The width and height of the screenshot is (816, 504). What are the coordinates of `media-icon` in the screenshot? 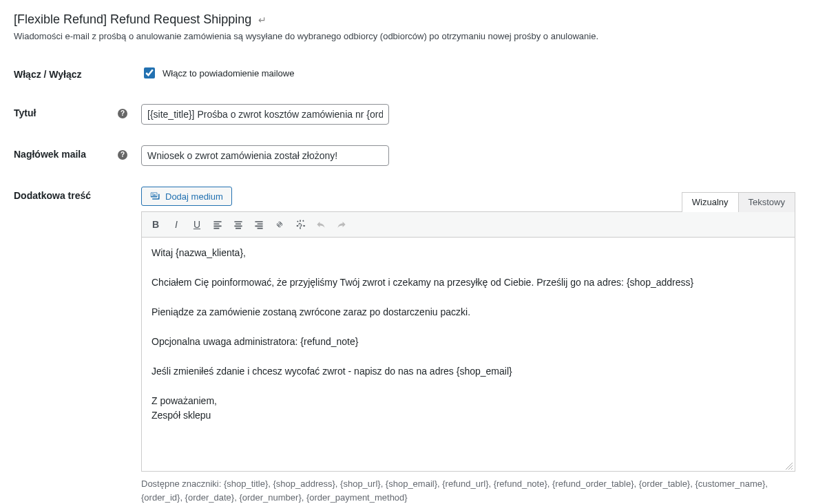 It's located at (156, 196).